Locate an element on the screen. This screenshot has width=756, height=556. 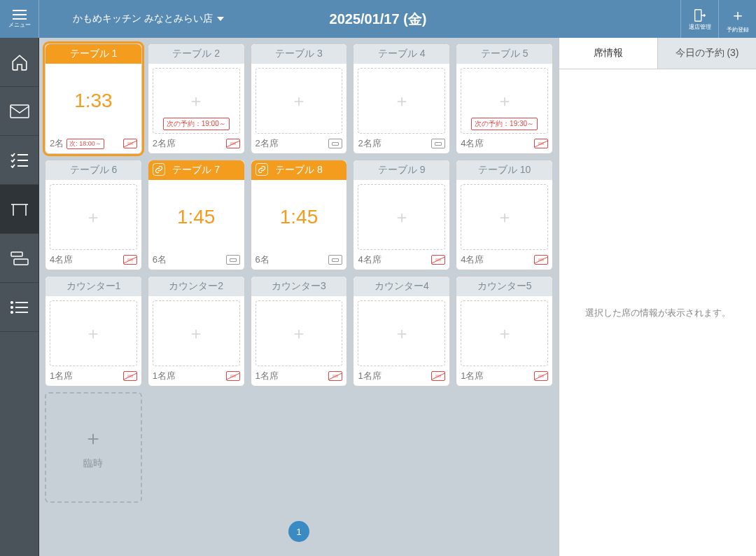
table-card: テーブル 3＋2名席 is located at coordinates (300, 99).